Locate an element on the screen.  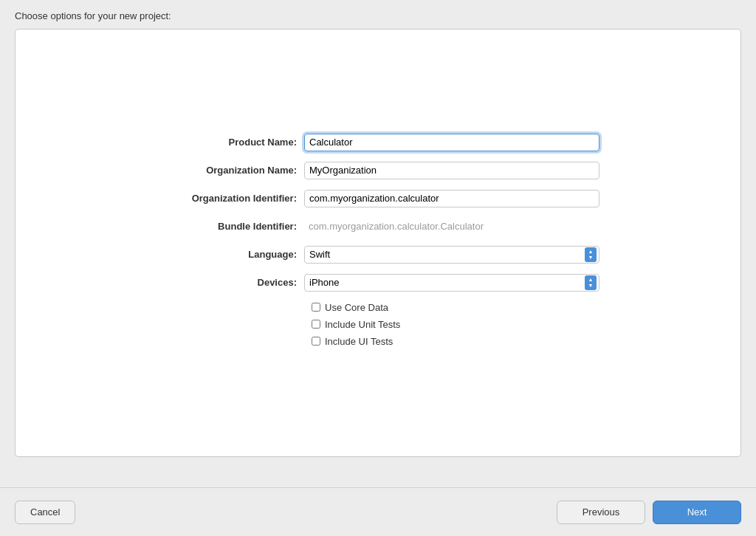
bundle-identifier-input is located at coordinates (452, 227).